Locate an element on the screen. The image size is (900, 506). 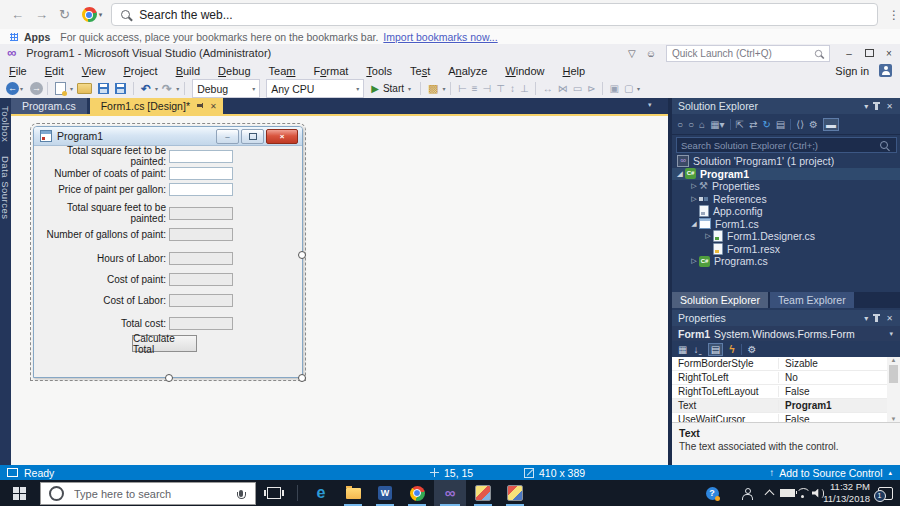
close-tab-icon: ✕ is located at coordinates (214, 106).